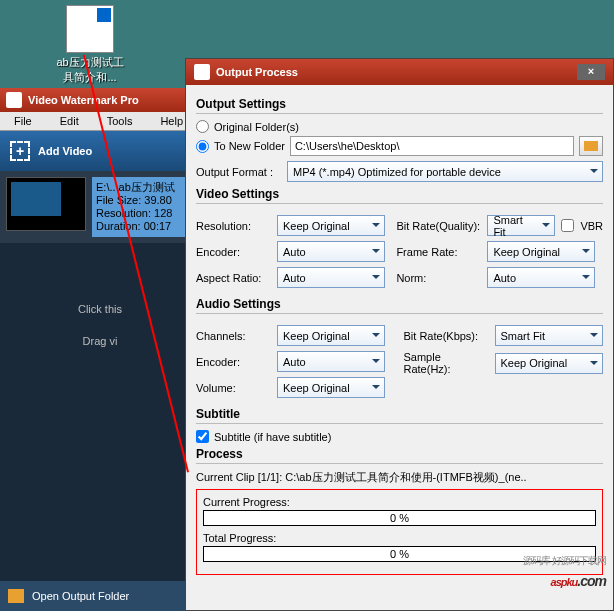  What do you see at coordinates (234, 336) in the screenshot?
I see `channels-label: Channels:` at bounding box center [234, 336].